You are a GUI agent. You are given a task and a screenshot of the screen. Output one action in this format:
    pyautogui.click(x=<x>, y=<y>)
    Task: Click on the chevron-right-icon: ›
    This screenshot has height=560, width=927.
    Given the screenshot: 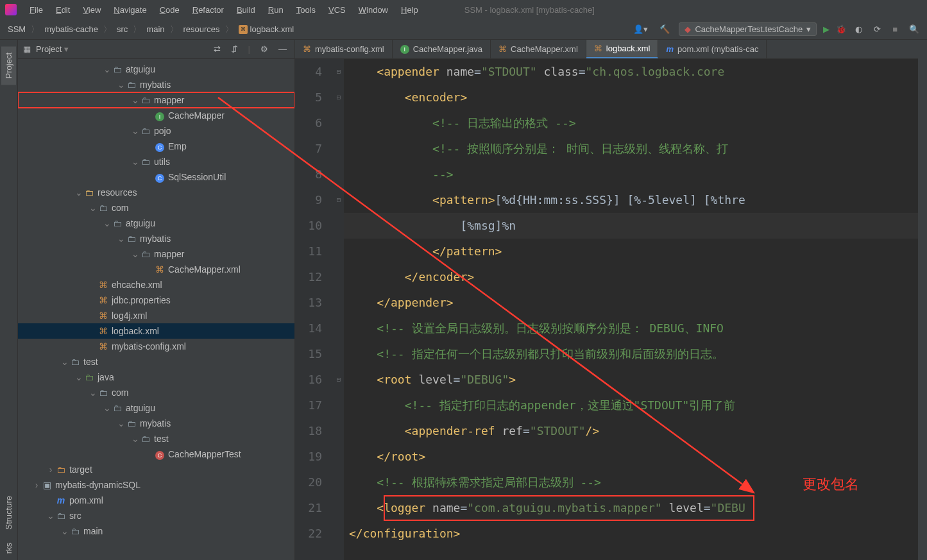 What is the action you would take?
    pyautogui.click(x=51, y=470)
    